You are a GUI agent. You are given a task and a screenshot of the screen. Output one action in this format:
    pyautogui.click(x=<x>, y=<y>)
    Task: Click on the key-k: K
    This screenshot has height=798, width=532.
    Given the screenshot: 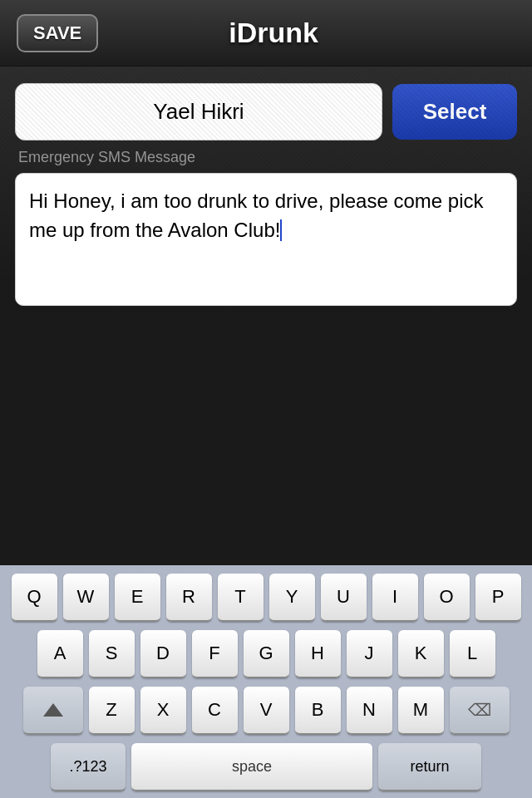 What is the action you would take?
    pyautogui.click(x=421, y=654)
    